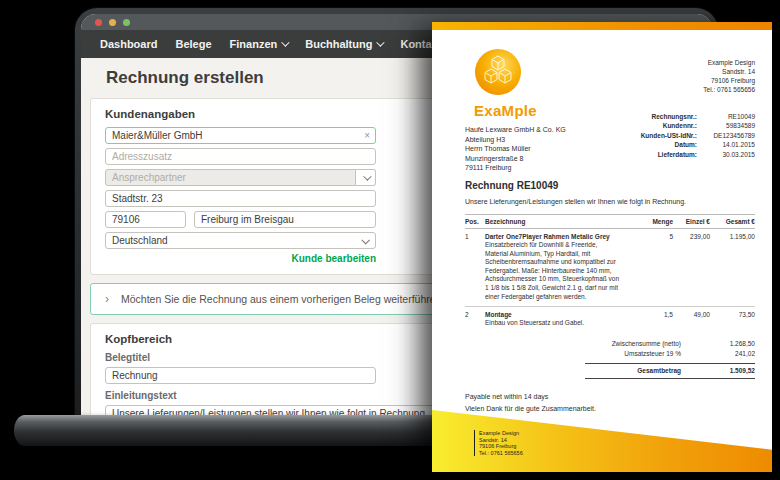 The width and height of the screenshot is (780, 480). I want to click on table-row: 2 Montage Einbau von Steuersatz und Gabe…, so click(610, 320).